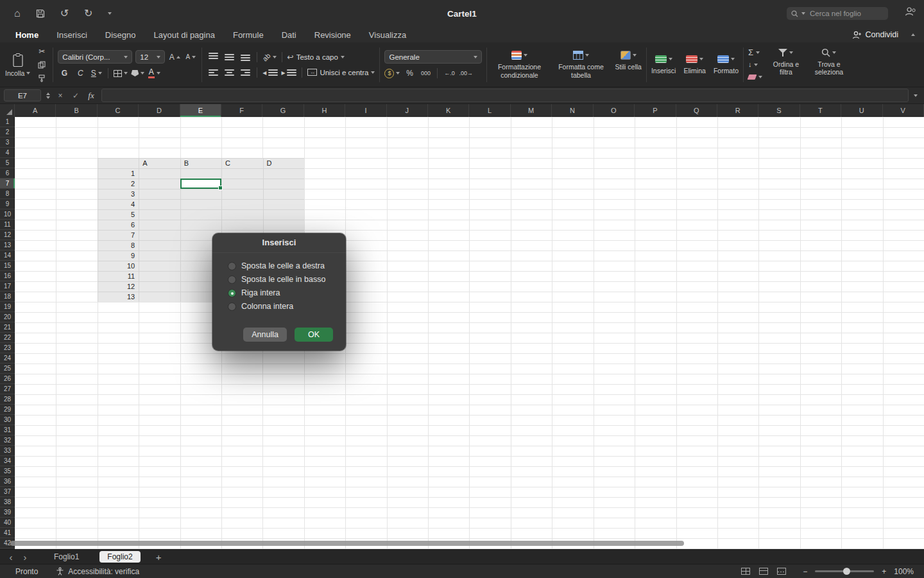 The width and height of the screenshot is (924, 578). I want to click on cell-C14: 9, so click(118, 256).